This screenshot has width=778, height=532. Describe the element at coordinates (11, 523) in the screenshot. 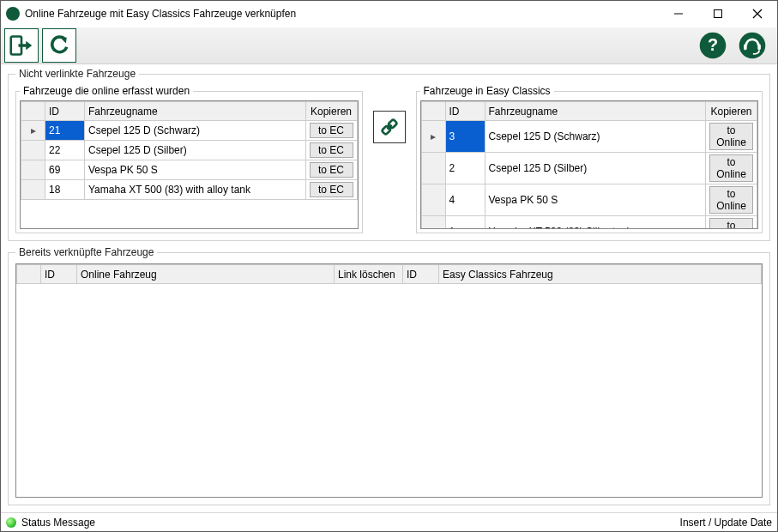

I see `status-indicator-icon` at that location.